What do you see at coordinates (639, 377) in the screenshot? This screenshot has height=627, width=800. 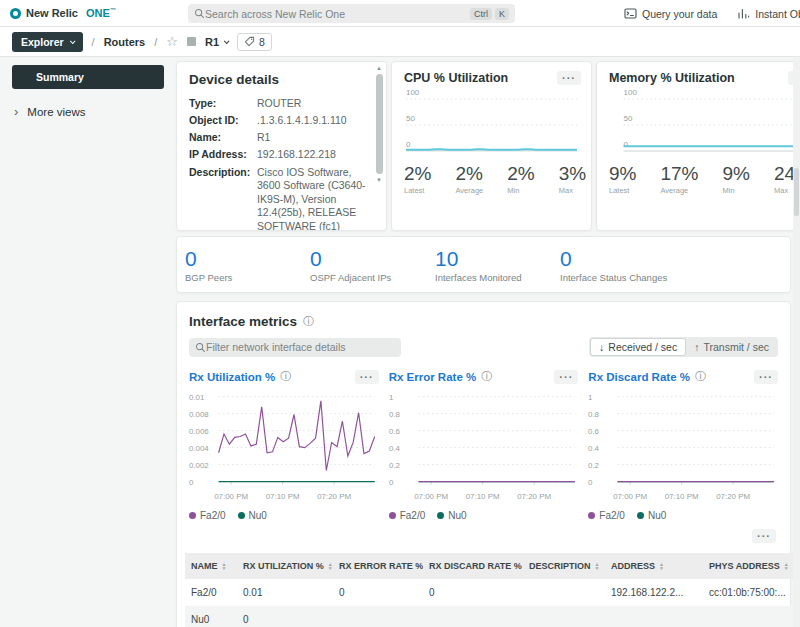 I see `rx-discard-rate-title: Rx Discard Rate %` at bounding box center [639, 377].